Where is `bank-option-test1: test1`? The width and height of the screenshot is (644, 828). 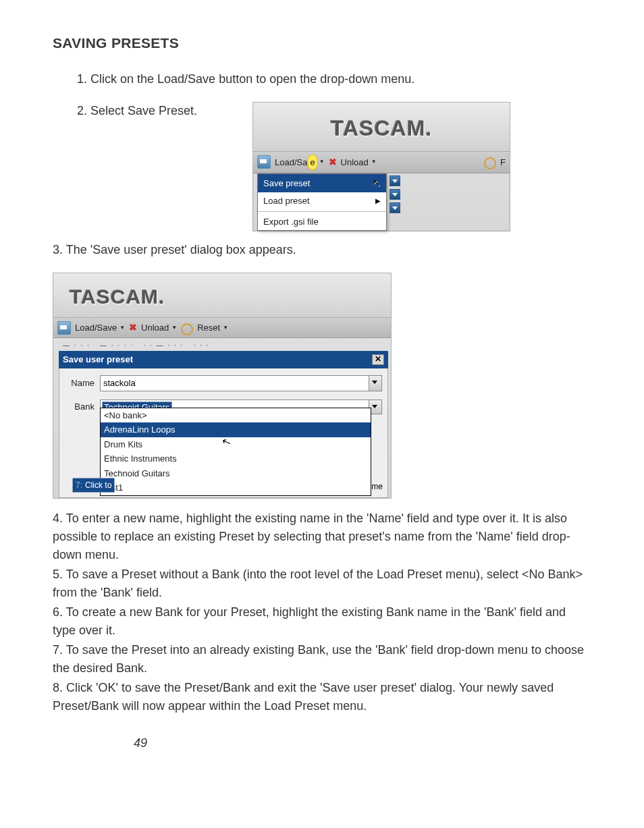
bank-option-test1: test1 is located at coordinates (236, 488).